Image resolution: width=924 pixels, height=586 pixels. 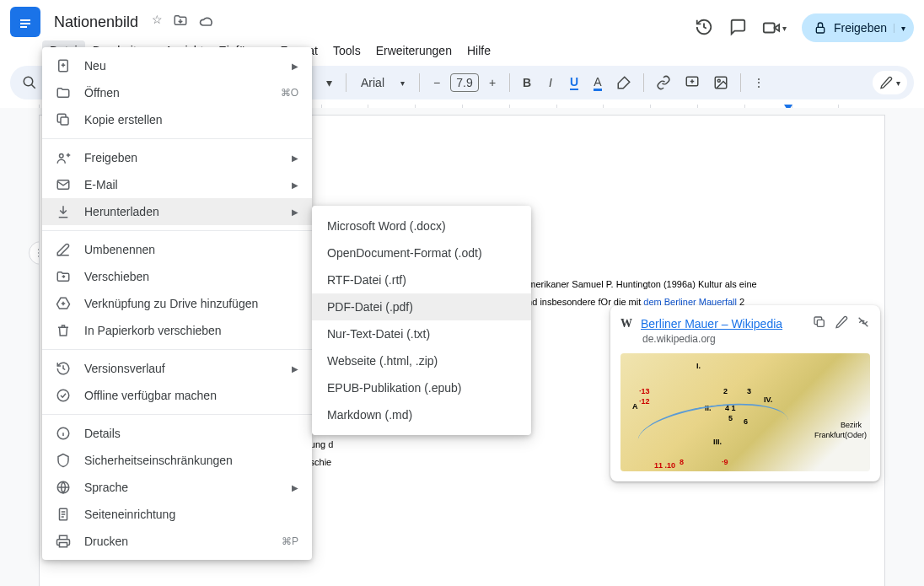 What do you see at coordinates (329, 83) in the screenshot?
I see `styles-dropdown: ▾` at bounding box center [329, 83].